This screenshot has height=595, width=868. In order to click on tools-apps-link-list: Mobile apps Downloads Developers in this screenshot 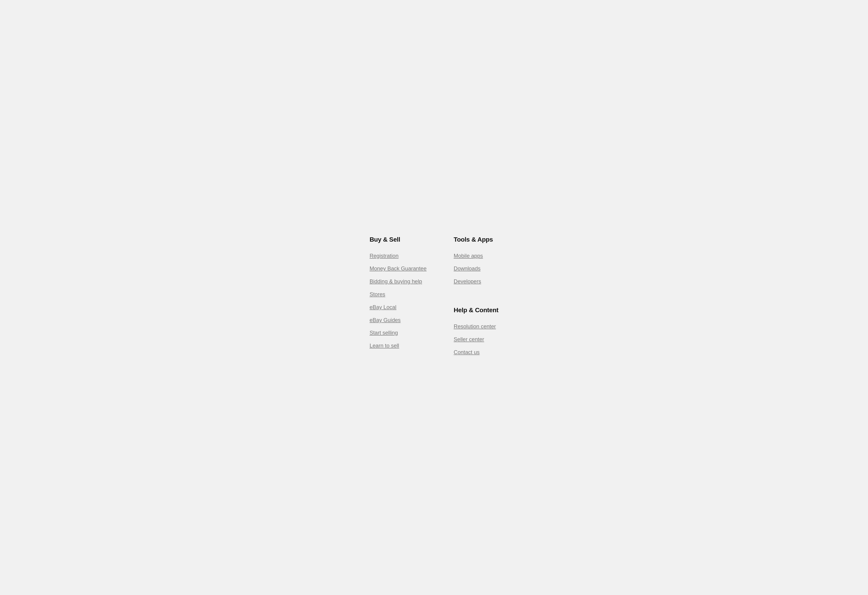, I will do `click(476, 269)`.